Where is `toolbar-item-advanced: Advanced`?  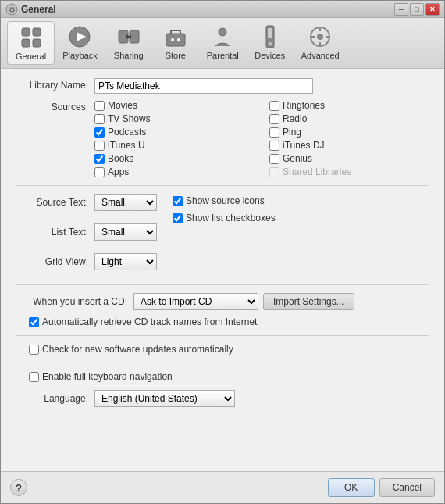
toolbar-item-advanced: Advanced is located at coordinates (320, 43).